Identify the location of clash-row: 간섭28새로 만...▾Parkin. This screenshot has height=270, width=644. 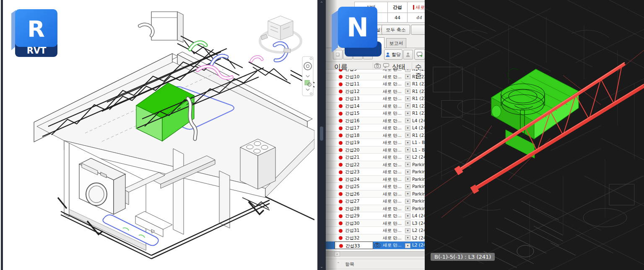
(375, 209).